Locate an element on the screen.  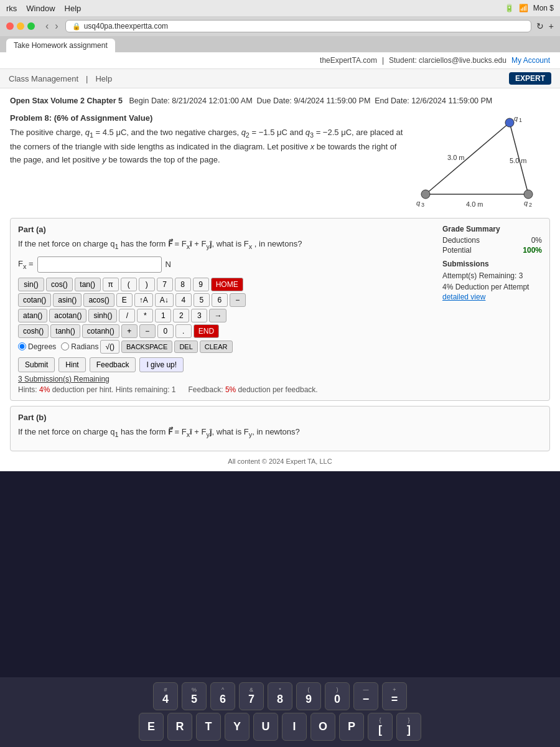
submissions-title: Submissions is located at coordinates (492, 264).